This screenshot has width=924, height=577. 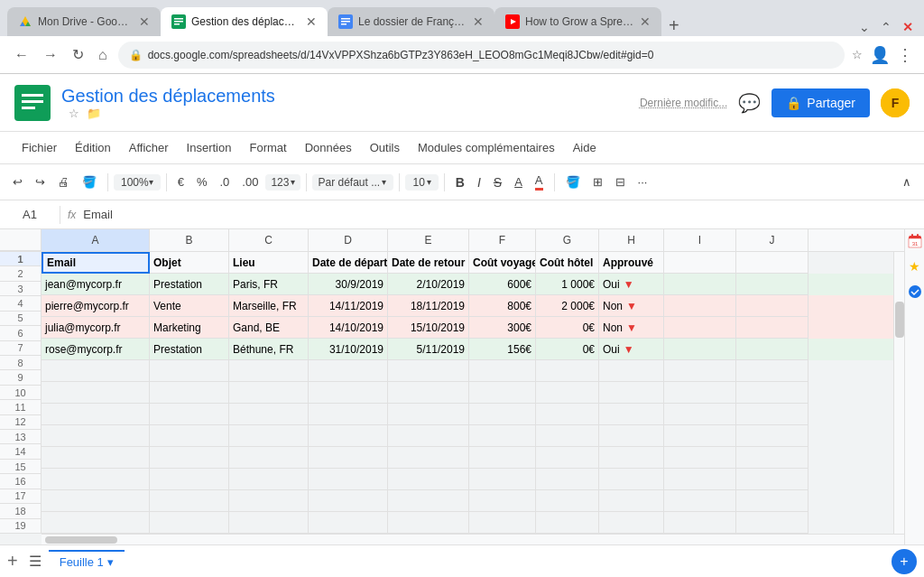 I want to click on sheet-tab-feuille1: Feuille 1 ▾, so click(x=87, y=562).